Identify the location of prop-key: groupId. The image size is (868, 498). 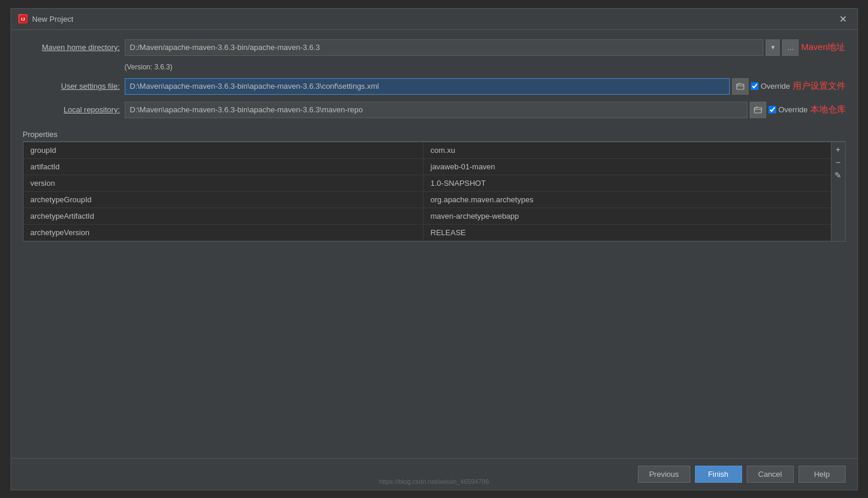
(224, 151).